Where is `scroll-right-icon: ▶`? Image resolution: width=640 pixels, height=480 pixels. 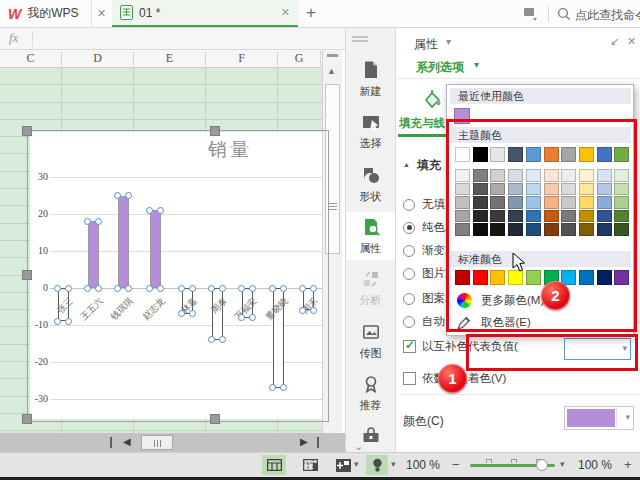
scroll-right-icon: ▶ is located at coordinates (304, 442).